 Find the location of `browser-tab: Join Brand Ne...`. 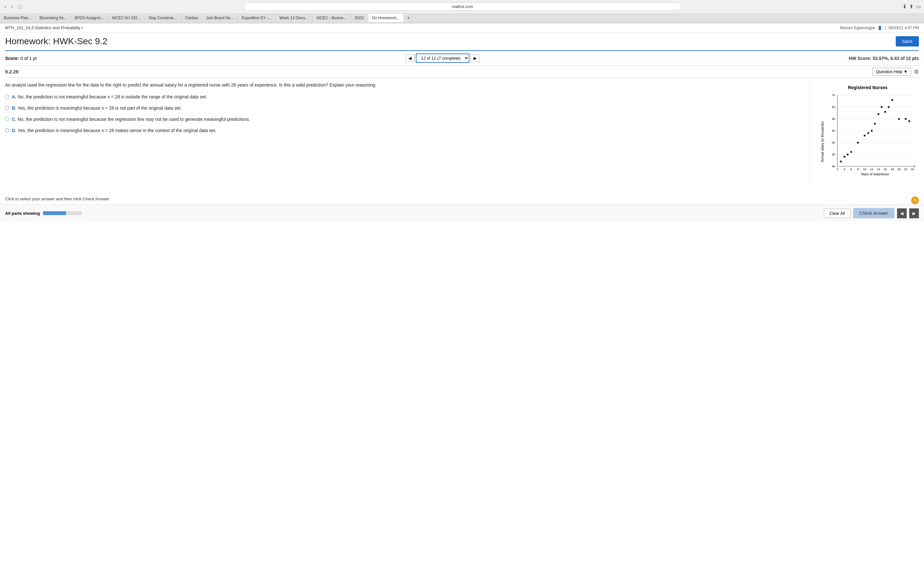

browser-tab: Join Brand Ne... is located at coordinates (220, 18).